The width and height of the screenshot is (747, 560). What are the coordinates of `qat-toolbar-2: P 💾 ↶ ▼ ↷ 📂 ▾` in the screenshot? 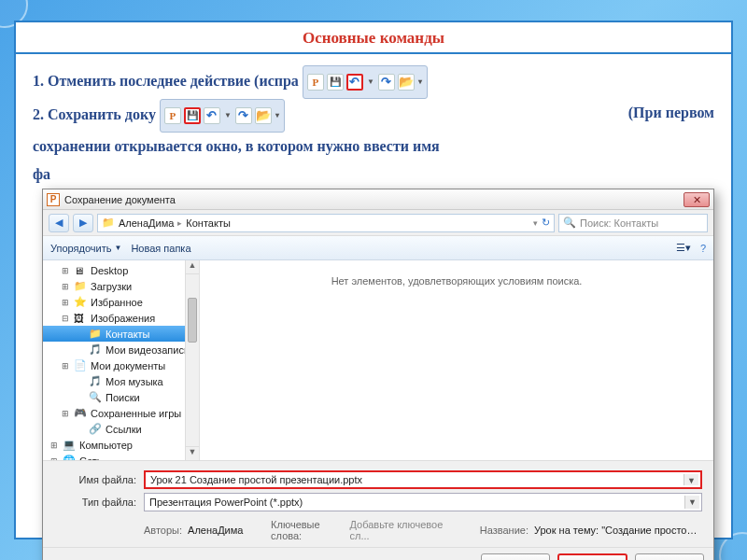 It's located at (222, 116).